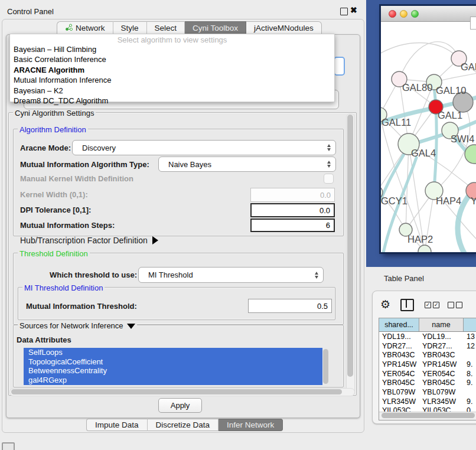 The width and height of the screenshot is (476, 450). Describe the element at coordinates (84, 240) in the screenshot. I see `hub-definition-label: Hub/Transcription Factor Definition` at that location.